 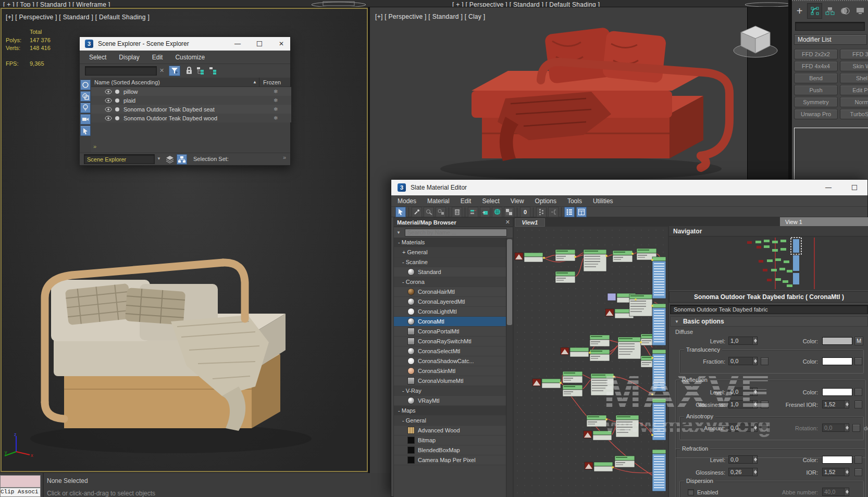 I want to click on abbe-number-spinner: 40,0, so click(x=836, y=492).